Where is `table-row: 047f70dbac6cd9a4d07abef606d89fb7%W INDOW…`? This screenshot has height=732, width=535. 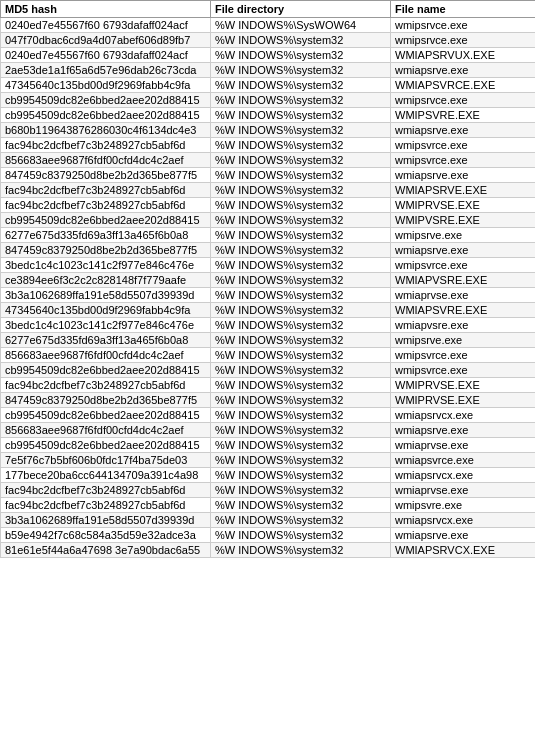
table-row: 047f70dbac6cd9a4d07abef606d89fb7%W INDOW… is located at coordinates (268, 40).